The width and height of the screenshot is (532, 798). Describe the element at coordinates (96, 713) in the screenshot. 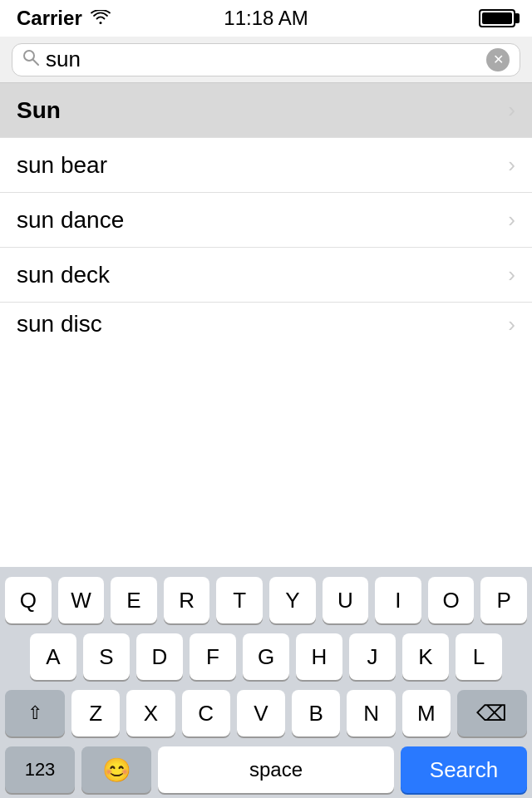

I see `key-z: Z` at that location.